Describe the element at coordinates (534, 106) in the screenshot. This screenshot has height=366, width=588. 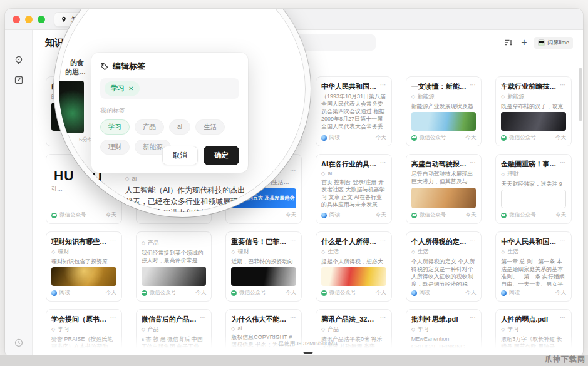
I see `card-body: 既是穿布鞋的汉子，攻克中坚技术主义的汽车电子工程师，老经…` at that location.